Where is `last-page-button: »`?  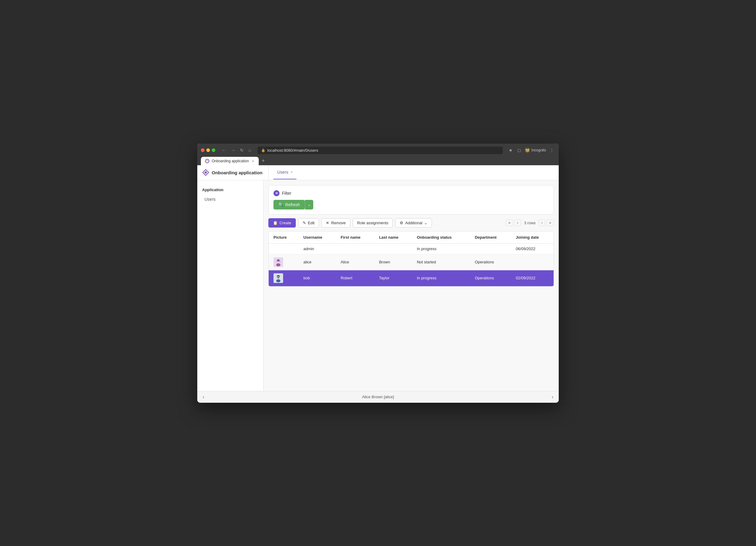
last-page-button: » is located at coordinates (550, 223).